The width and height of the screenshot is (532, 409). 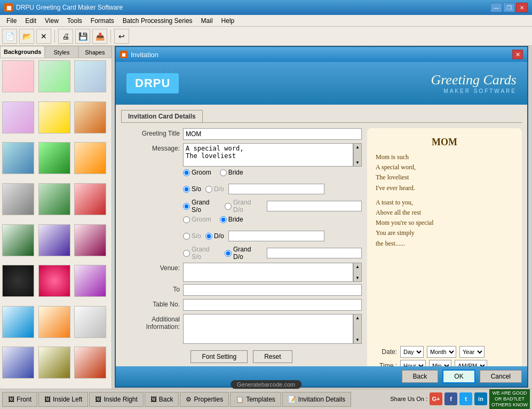 I want to click on tab-backgrounds: Backgrounds, so click(x=22, y=52).